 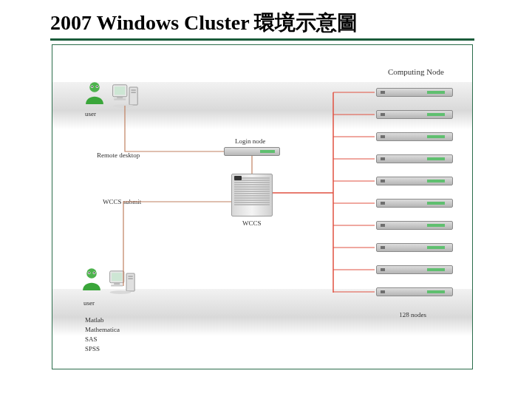 I want to click on login-node-icon, so click(x=252, y=151).